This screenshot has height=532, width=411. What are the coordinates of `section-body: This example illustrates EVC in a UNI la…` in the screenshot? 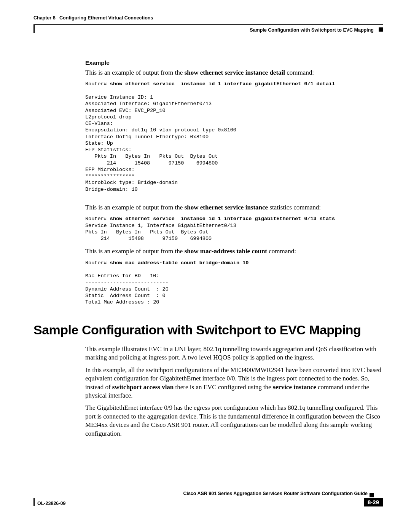 It's located at (234, 391).